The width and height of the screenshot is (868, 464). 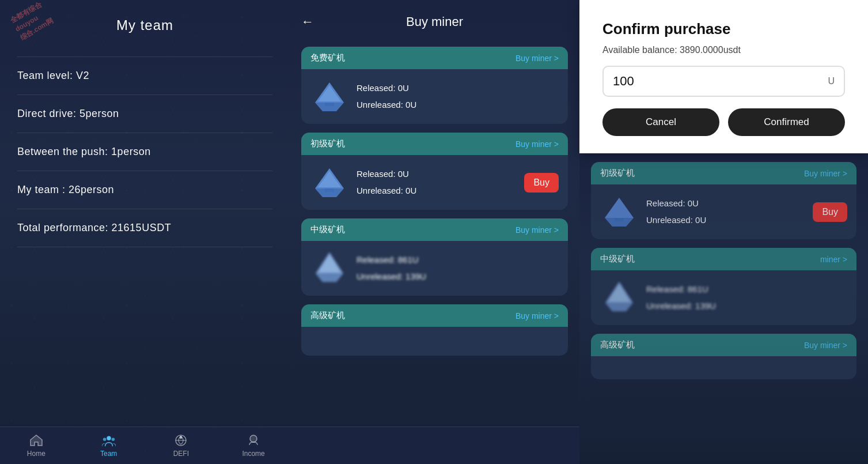 What do you see at coordinates (826, 345) in the screenshot?
I see `bg-buy-miner-link-advanced: Buy miner >` at bounding box center [826, 345].